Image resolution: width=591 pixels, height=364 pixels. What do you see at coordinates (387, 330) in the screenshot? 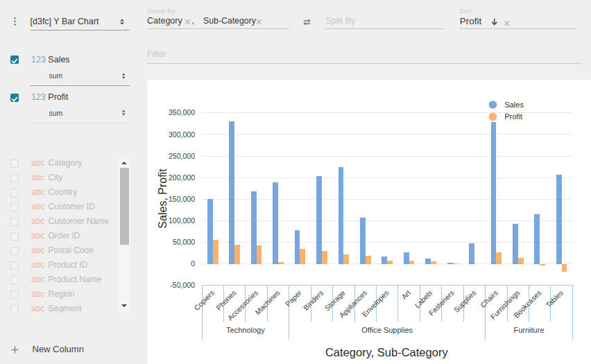
I see `svg-text: Office Supplies` at bounding box center [387, 330].